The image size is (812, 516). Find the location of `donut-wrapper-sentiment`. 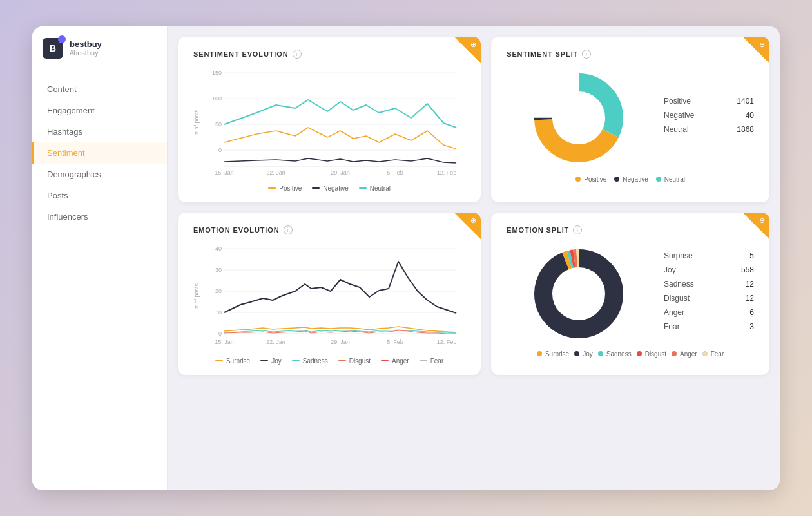

donut-wrapper-sentiment is located at coordinates (579, 118).